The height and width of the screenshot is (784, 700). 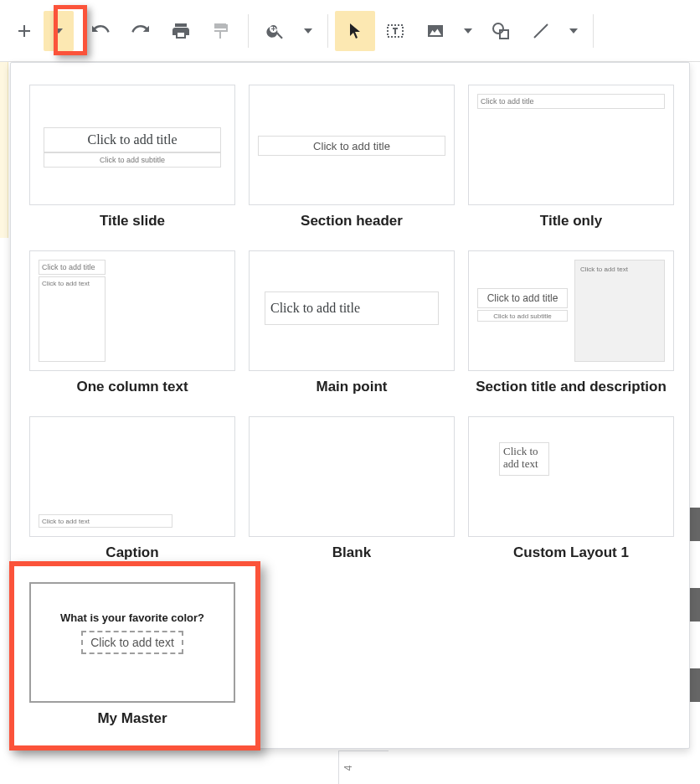 I want to click on select-tool-button, so click(x=355, y=31).